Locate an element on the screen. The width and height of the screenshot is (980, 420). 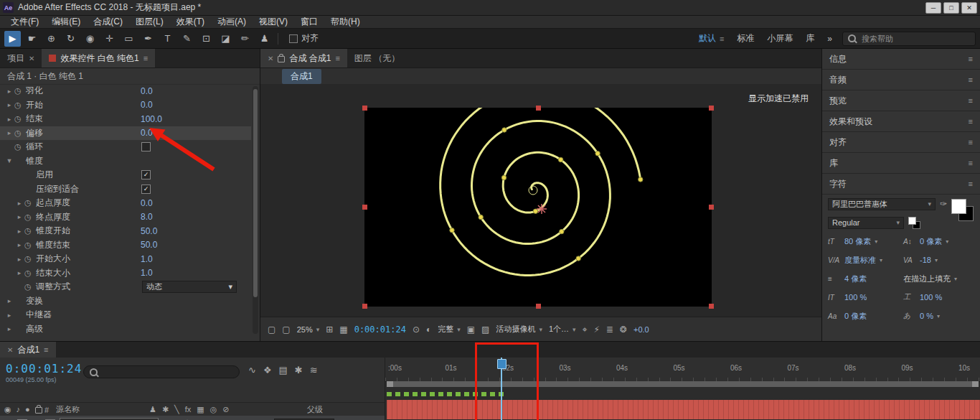
property-value: 8.0 is located at coordinates (146, 217).